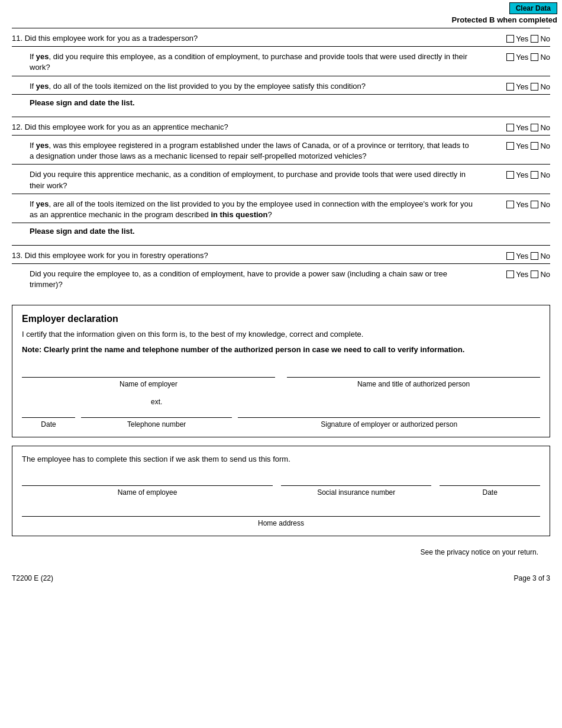 The width and height of the screenshot is (562, 728). What do you see at coordinates (541, 175) in the screenshot?
I see `q12s2-no-label: No` at bounding box center [541, 175].